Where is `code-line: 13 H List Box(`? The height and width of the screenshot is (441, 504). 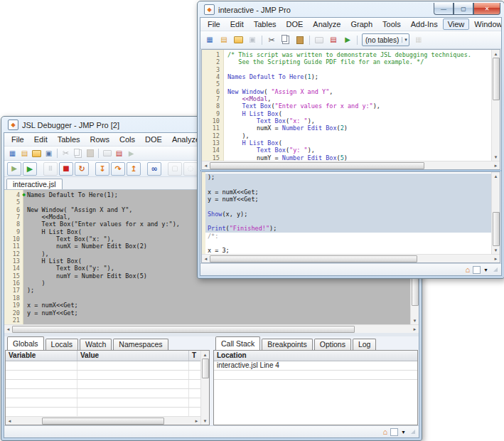
code-line: 13 H List Box( is located at coordinates (347, 143).